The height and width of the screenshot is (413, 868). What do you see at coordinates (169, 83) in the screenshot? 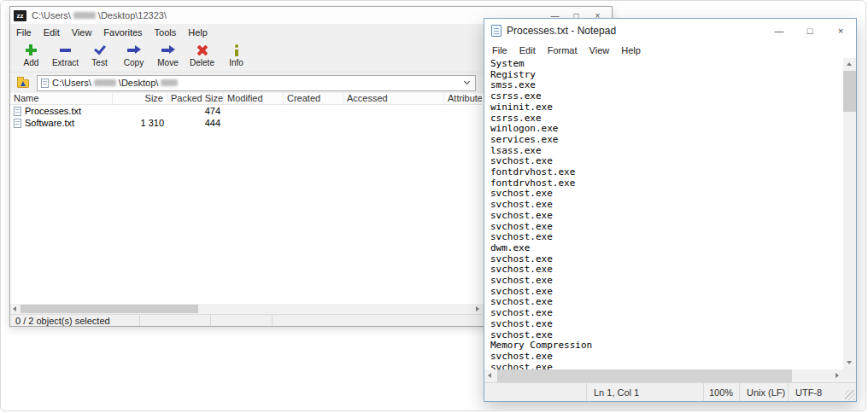
I see `redacted-folder` at bounding box center [169, 83].